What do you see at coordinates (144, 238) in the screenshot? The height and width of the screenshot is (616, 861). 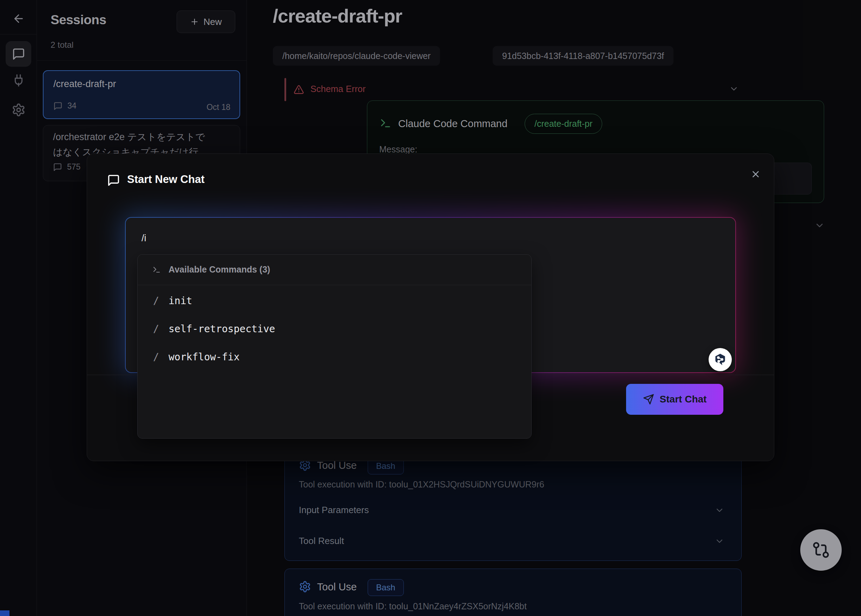 I see `chat-input-value: /i` at bounding box center [144, 238].